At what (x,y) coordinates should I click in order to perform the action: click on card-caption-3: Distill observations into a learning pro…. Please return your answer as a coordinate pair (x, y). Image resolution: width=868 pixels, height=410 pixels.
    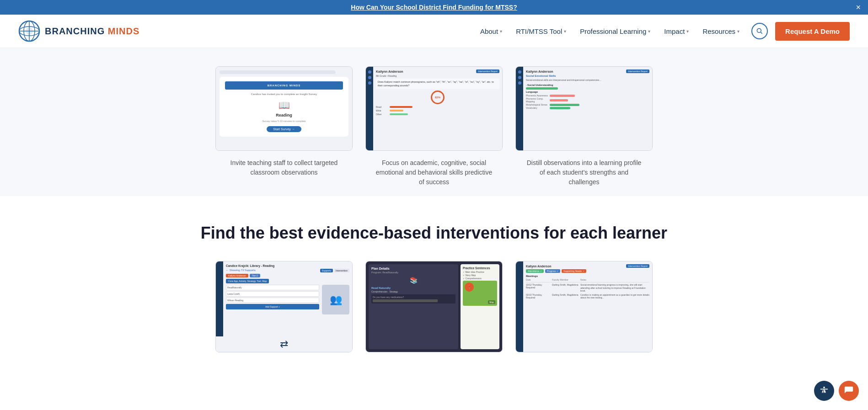
    Looking at the image, I should click on (584, 173).